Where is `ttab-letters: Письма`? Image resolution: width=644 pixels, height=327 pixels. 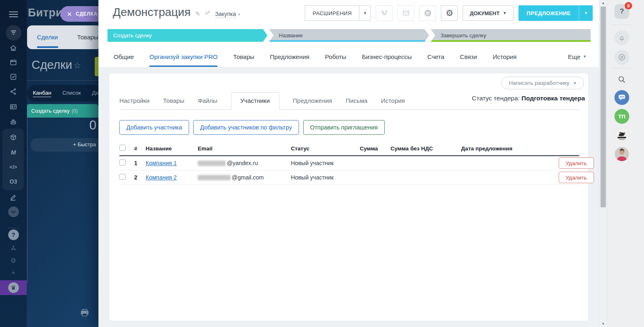 ttab-letters: Письма is located at coordinates (357, 103).